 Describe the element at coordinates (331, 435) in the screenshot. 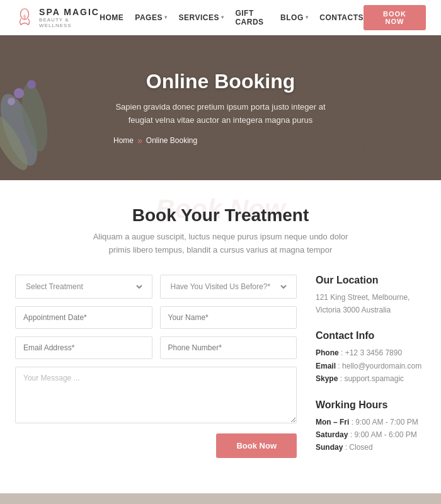

I see `sat-label: Saturday` at that location.